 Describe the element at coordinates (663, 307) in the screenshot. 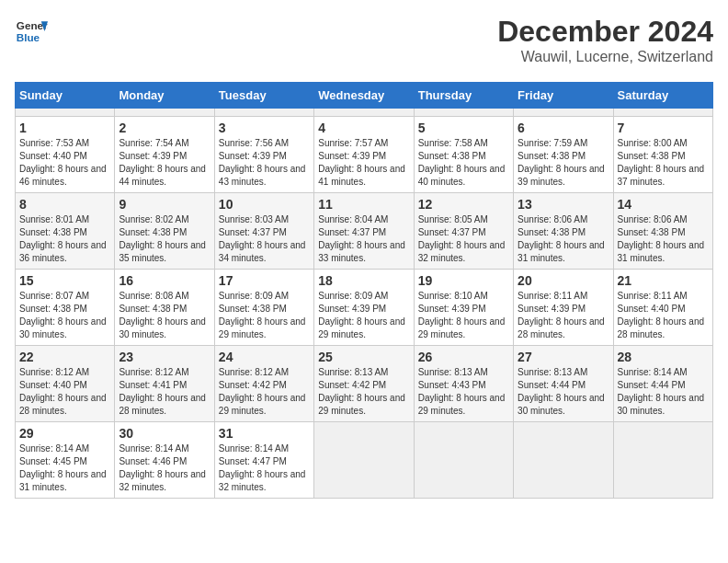

I see `calendar-cell: 21Sunrise: 8:11 AMSunset: 4:40 PMDayligh…` at that location.